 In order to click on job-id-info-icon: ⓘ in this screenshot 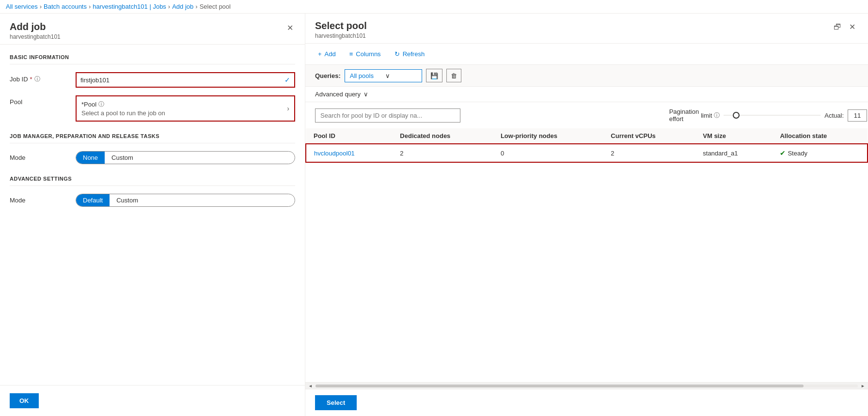, I will do `click(37, 79)`.